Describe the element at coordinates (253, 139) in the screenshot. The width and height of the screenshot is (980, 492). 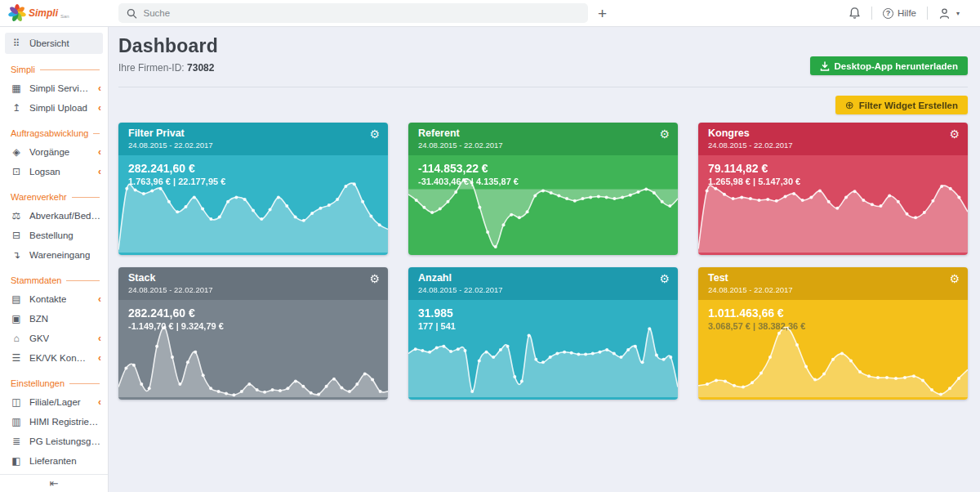
I see `widget-header: Filter Privat 24.08.2015 - 22.02.2017 ⚙` at that location.